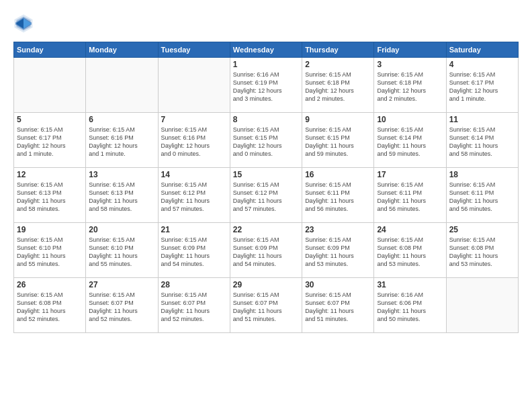 This screenshot has height=411, width=532. Describe the element at coordinates (255, 83) in the screenshot. I see `day-info-line: Sunset: 6:19 PM` at that location.